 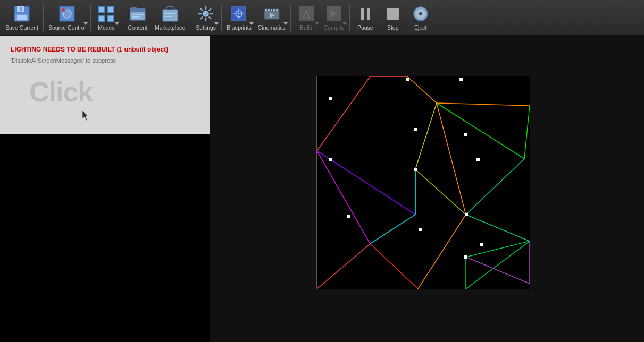 I want to click on sep4, so click(x=190, y=18).